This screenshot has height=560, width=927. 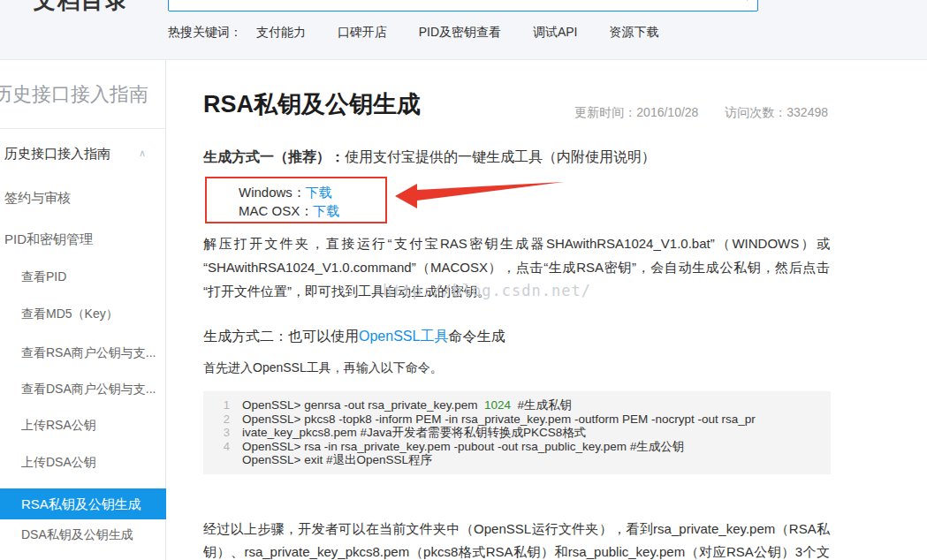 What do you see at coordinates (498, 420) in the screenshot?
I see `code-text: OpenSSL> pkcs8 -topk8 -inform PEM -in rs…` at bounding box center [498, 420].